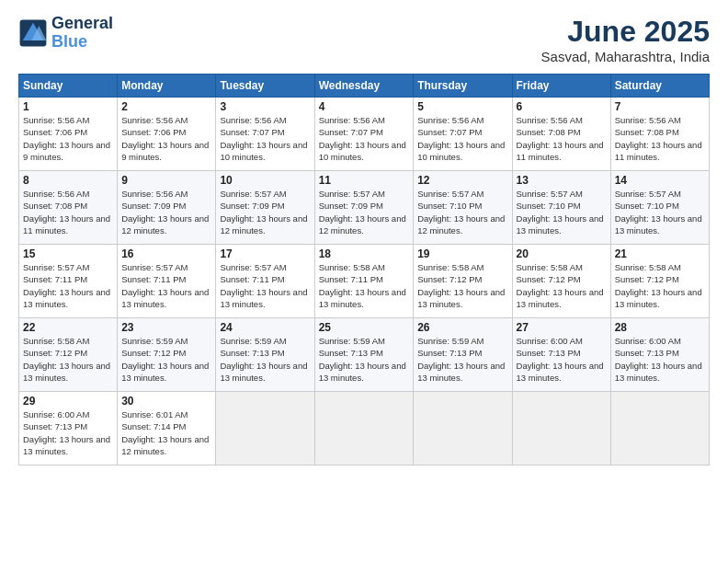 The width and height of the screenshot is (728, 563). What do you see at coordinates (68, 107) in the screenshot?
I see `day-number: 1` at bounding box center [68, 107].